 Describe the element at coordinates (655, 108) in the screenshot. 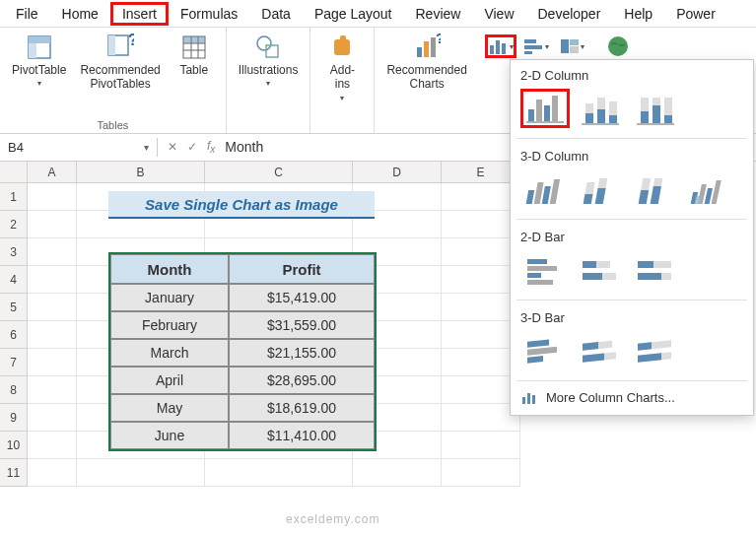

I see `stacked100-column-option` at that location.